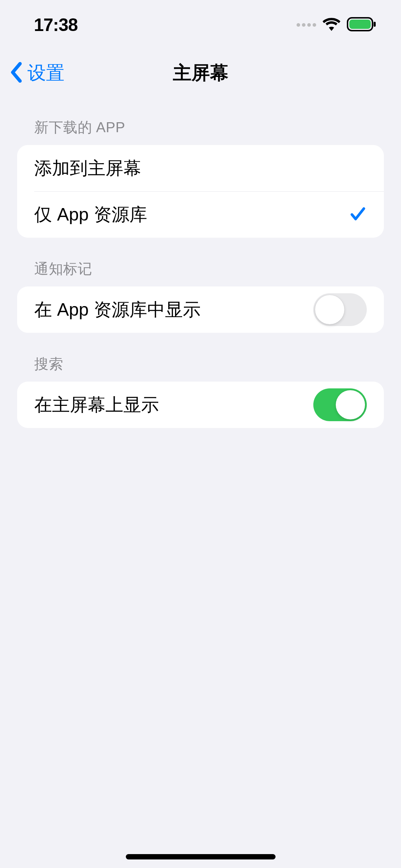 This screenshot has width=401, height=868. I want to click on toggle-row-show-on-home: 在主屏幕上显示, so click(200, 405).